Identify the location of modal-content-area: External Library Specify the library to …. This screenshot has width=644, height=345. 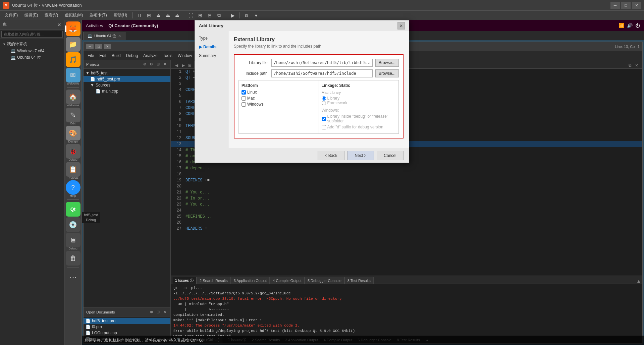
(319, 90).